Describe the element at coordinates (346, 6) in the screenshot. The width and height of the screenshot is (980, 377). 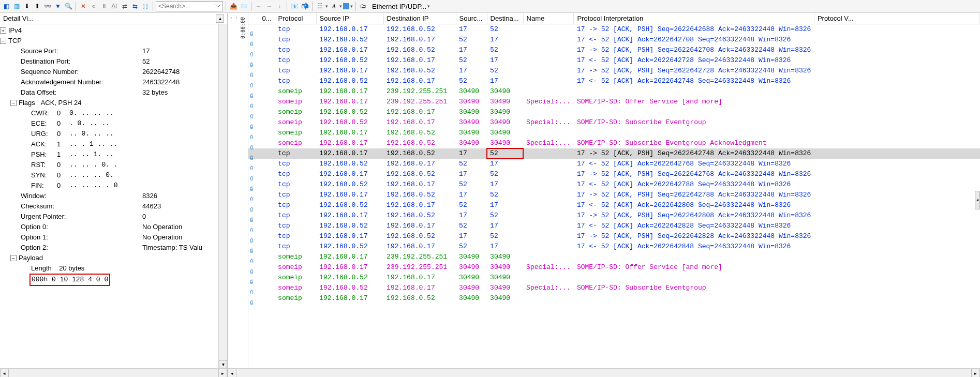
I see `color-icon` at that location.